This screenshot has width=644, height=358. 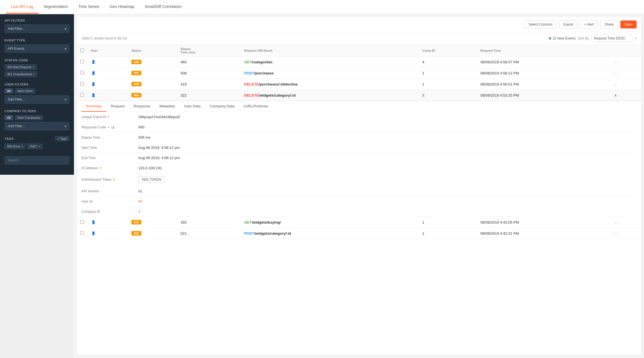 What do you see at coordinates (159, 148) in the screenshot?
I see `start-time-value: Aug 08 2019, 4:58:12 pm` at bounding box center [159, 148].